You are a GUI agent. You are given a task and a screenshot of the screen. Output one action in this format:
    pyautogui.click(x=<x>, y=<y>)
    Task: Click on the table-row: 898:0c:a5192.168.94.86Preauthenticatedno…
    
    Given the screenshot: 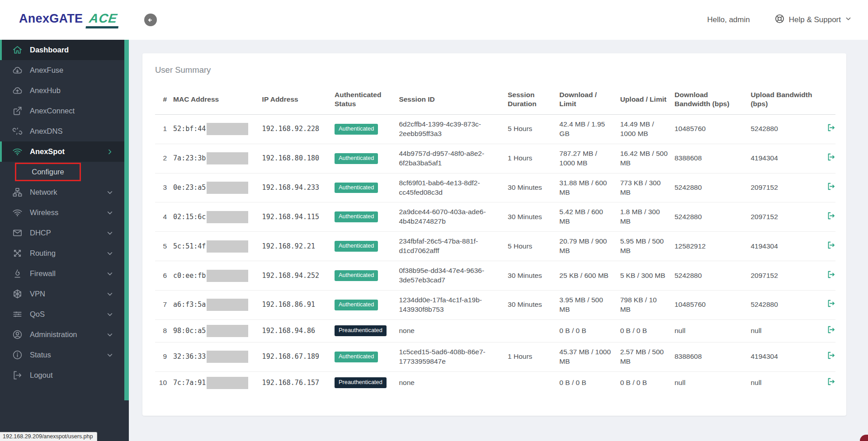 What is the action you would take?
    pyautogui.click(x=495, y=331)
    